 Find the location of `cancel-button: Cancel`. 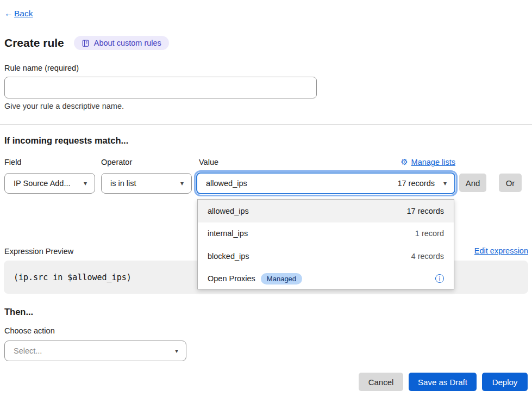

cancel-button: Cancel is located at coordinates (381, 382).